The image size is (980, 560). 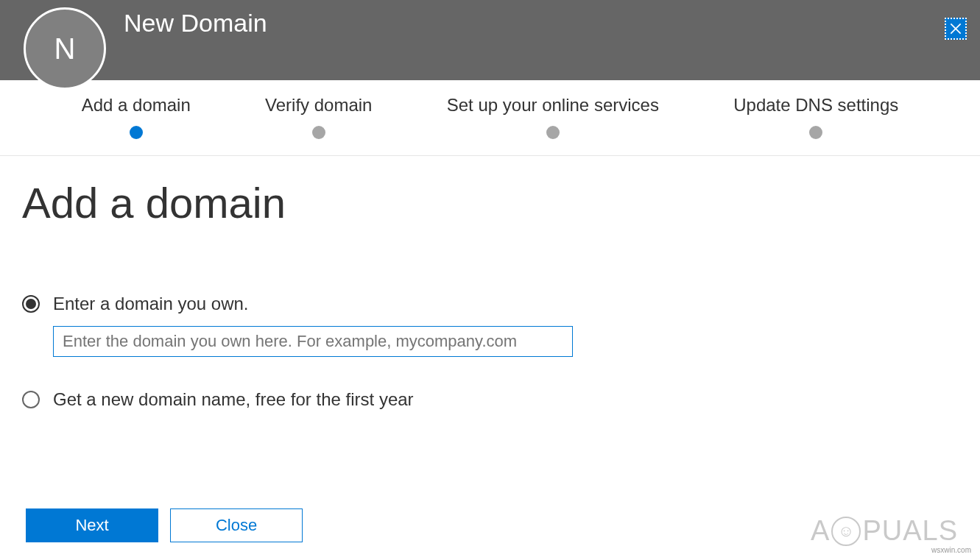 I want to click on option-label: Enter a domain you own., so click(x=151, y=304).